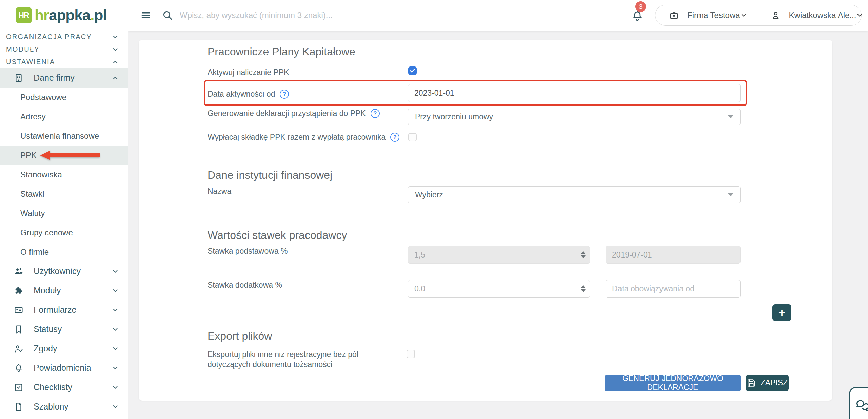  I want to click on search-icon, so click(167, 16).